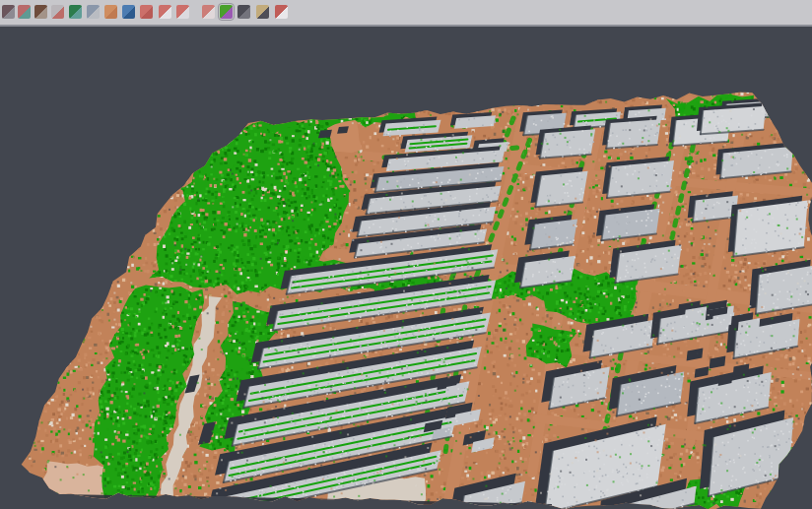 This screenshot has height=509, width=812. Describe the element at coordinates (282, 12) in the screenshot. I see `flag-icon` at that location.